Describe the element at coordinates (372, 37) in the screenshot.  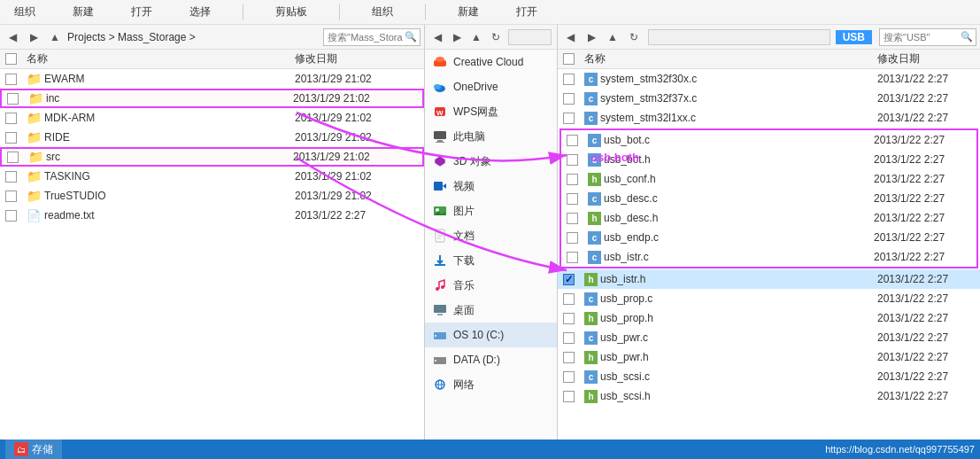
I see `search-box-left: 🔍` at that location.